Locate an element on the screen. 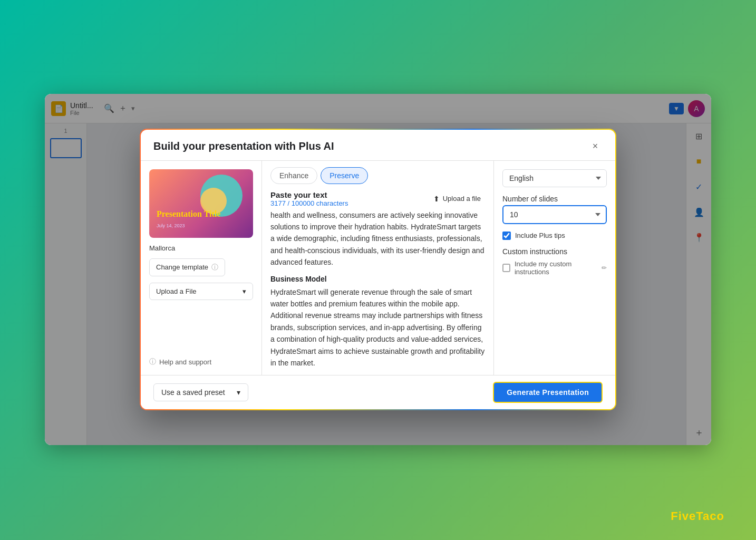  modal-title: Build your presentation with Plus AI is located at coordinates (244, 147).